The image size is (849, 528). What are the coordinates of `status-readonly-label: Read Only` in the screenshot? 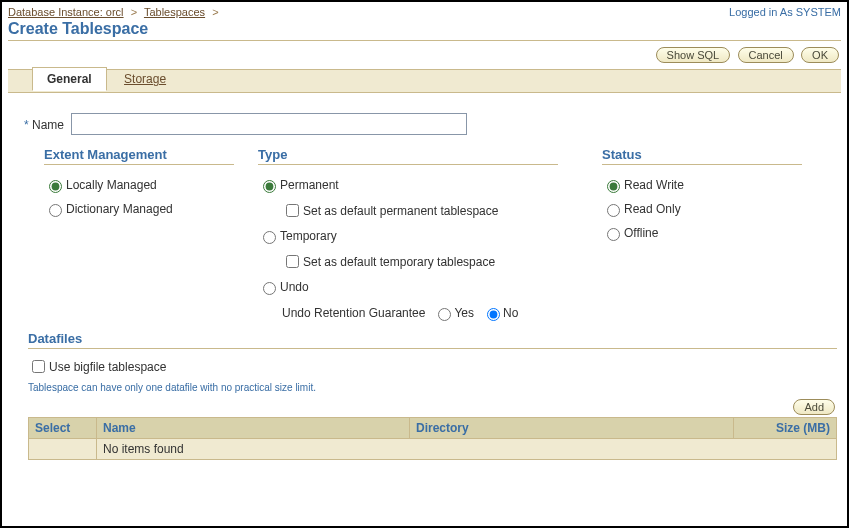 It's located at (652, 209).